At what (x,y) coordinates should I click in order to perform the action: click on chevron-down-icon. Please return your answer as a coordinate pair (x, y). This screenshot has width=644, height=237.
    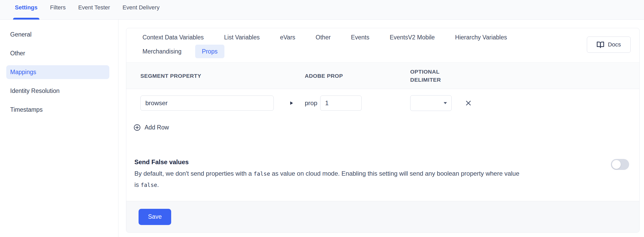
    Looking at the image, I should click on (445, 103).